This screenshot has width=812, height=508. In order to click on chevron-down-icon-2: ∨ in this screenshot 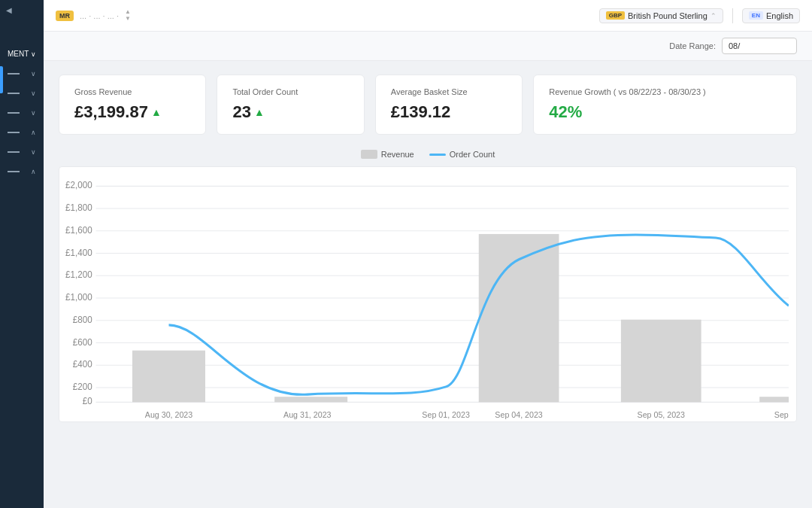, I will do `click(33, 74)`.